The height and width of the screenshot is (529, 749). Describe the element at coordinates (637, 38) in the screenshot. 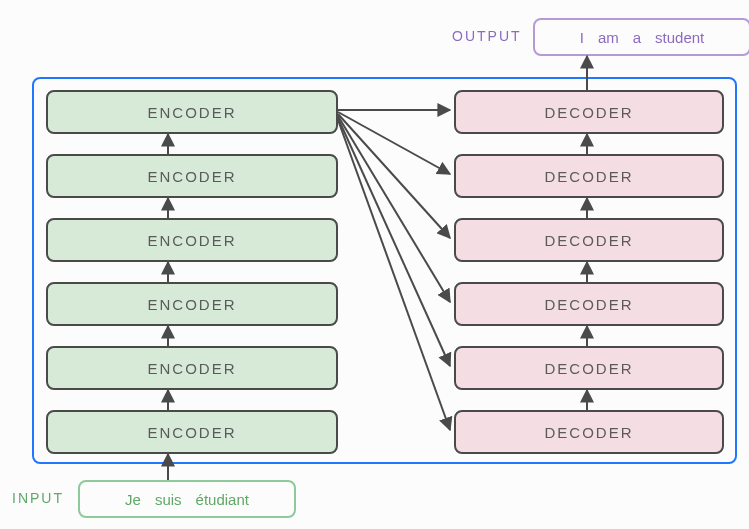

I see `output-token: a` at that location.